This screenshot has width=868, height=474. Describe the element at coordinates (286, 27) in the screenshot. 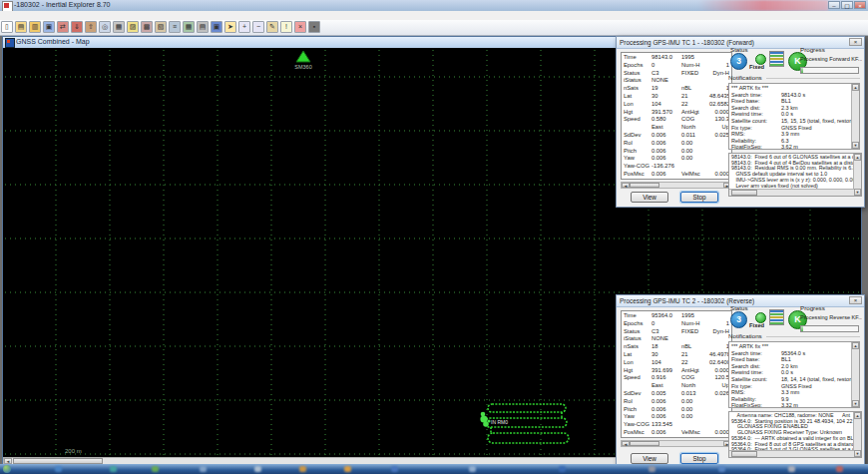

I see `highlight-tool-icon: !` at that location.